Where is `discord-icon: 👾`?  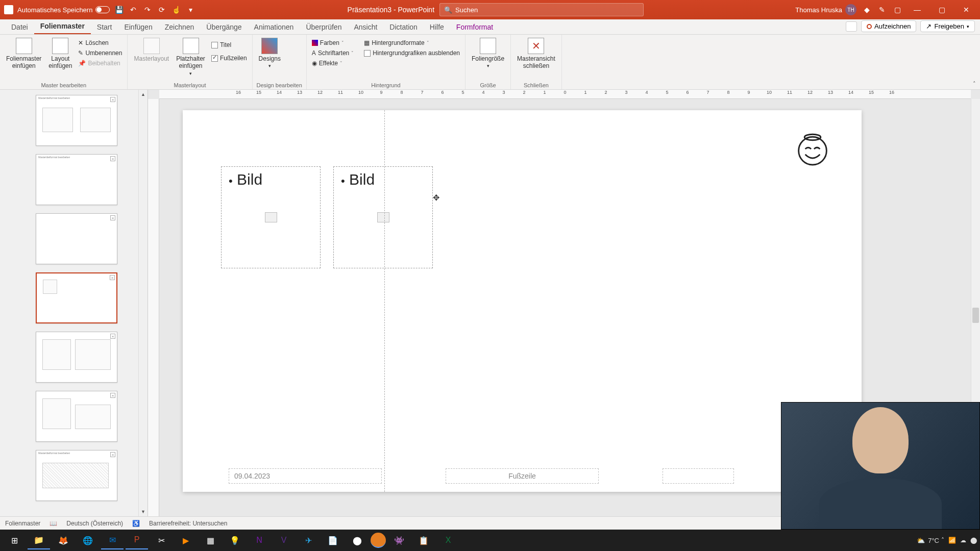 discord-icon: 👾 is located at coordinates (399, 540).